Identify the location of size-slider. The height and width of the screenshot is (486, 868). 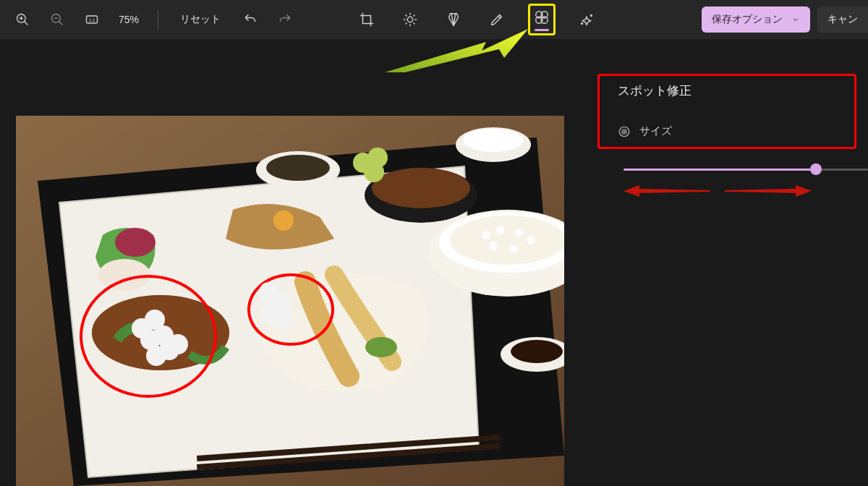
(746, 169).